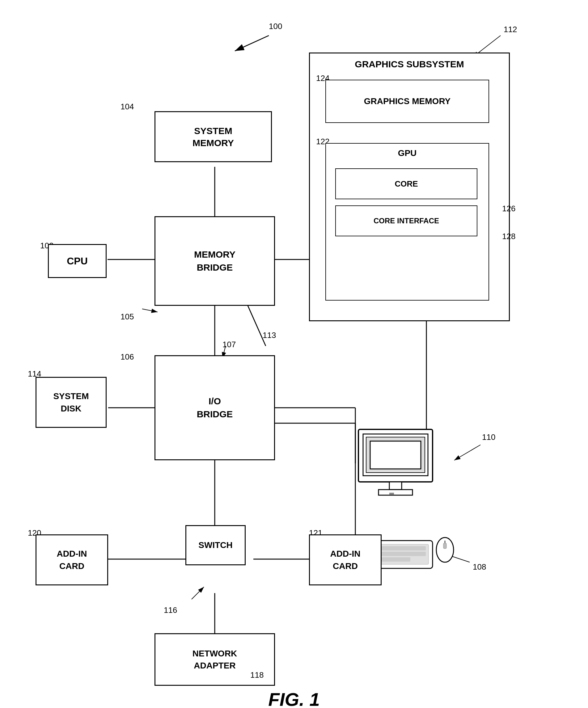  What do you see at coordinates (72, 560) in the screenshot?
I see `add-in-card-left-label: ADD-IN CARD` at bounding box center [72, 560].